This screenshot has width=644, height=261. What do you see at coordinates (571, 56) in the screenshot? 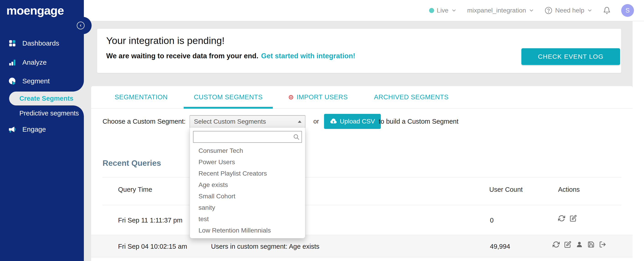
I see `check-event-log-button: CHECK EVENT LOG` at bounding box center [571, 56].